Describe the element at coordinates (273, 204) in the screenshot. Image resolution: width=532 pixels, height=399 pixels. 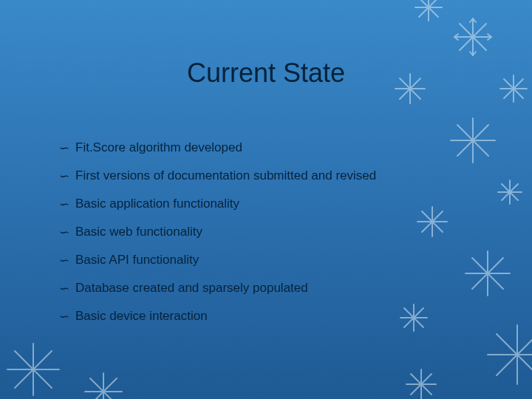
I see `list-item: ∽ Basic application functionality` at that location.